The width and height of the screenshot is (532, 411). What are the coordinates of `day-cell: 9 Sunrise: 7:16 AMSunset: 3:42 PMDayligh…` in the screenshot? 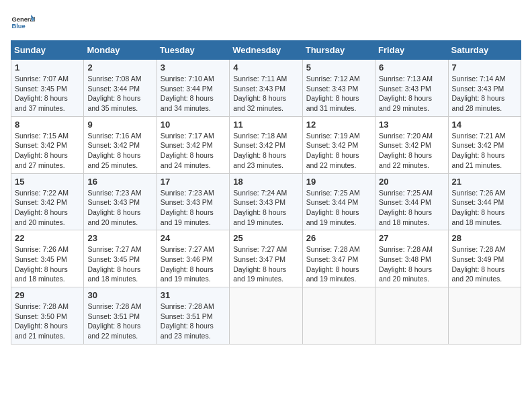 It's located at (120, 145).